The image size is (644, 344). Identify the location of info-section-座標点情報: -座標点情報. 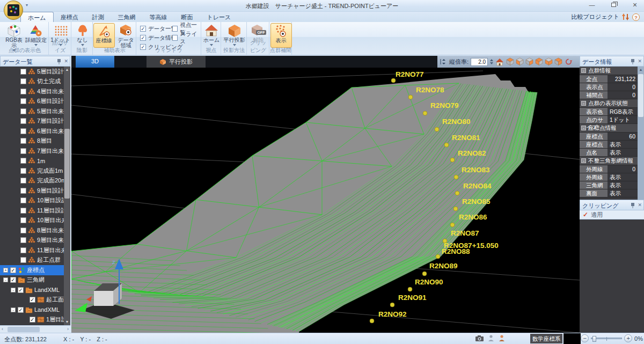
(609, 128).